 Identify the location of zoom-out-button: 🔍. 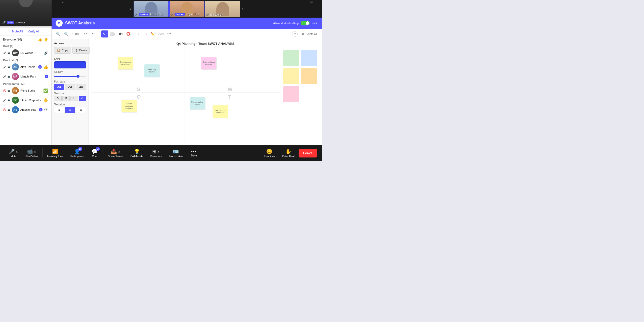
(66, 34).